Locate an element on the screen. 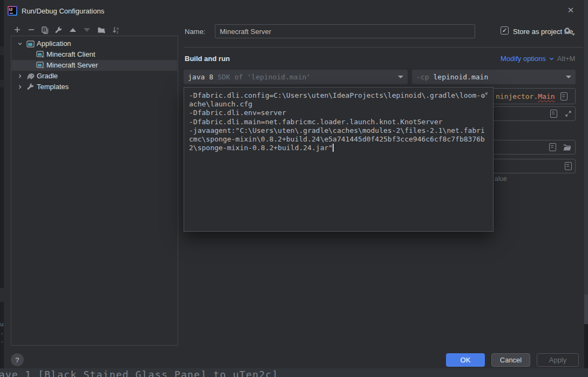 Image resolution: width=588 pixels, height=377 pixels. tree-item-label: Minecraft Client is located at coordinates (71, 54).